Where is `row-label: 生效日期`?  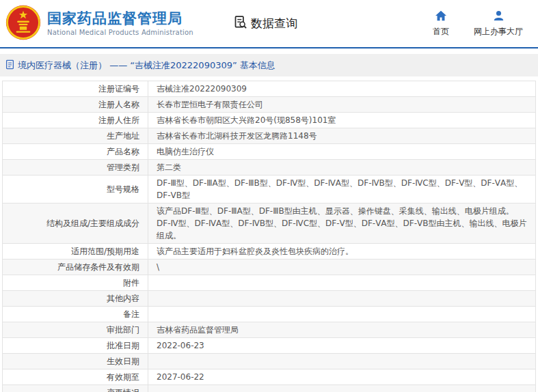 row-label: 生效日期 is located at coordinates (123, 361).